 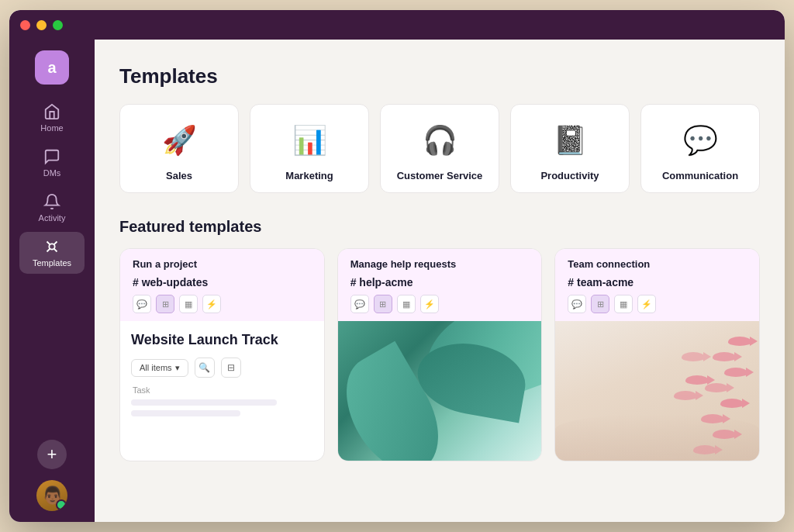 What do you see at coordinates (57, 25) in the screenshot?
I see `maximize-button` at bounding box center [57, 25].